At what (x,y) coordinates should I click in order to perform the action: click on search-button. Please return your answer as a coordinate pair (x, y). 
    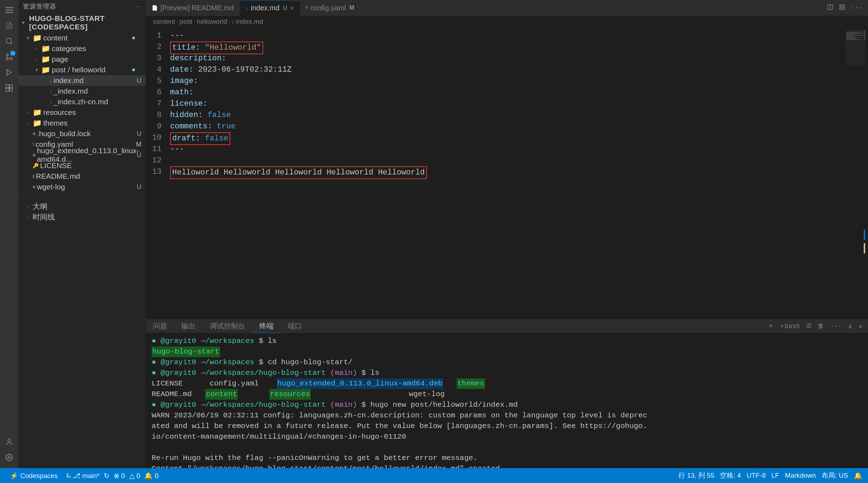
    Looking at the image, I should click on (9, 41).